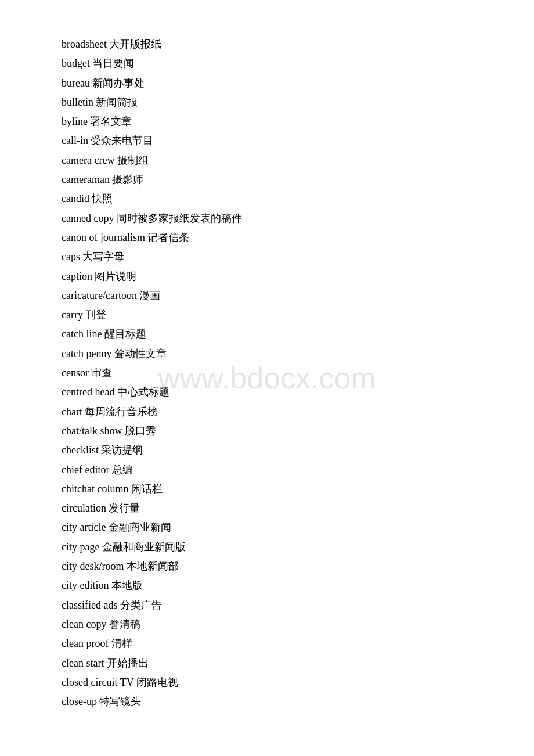 This screenshot has width=534, height=756. Describe the element at coordinates (275, 64) in the screenshot. I see `list-item: budget 当日要闻` at that location.